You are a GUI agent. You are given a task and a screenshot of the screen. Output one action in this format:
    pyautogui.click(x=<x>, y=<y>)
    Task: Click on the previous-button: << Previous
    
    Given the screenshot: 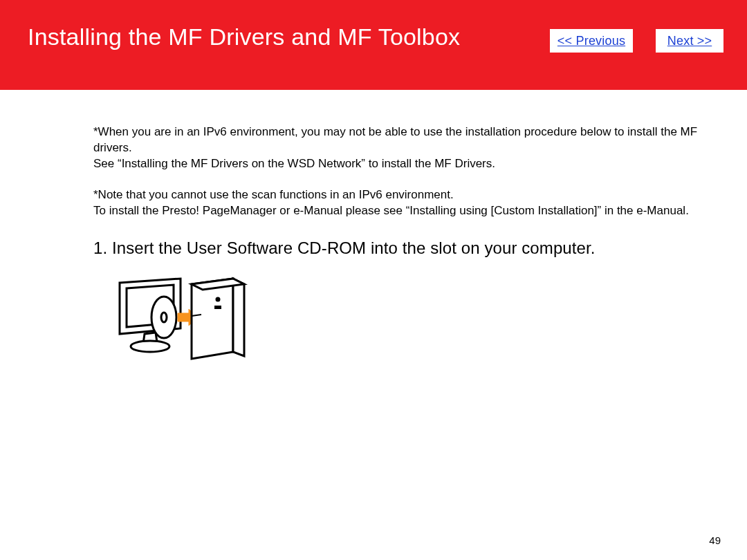 What is the action you would take?
    pyautogui.click(x=591, y=41)
    